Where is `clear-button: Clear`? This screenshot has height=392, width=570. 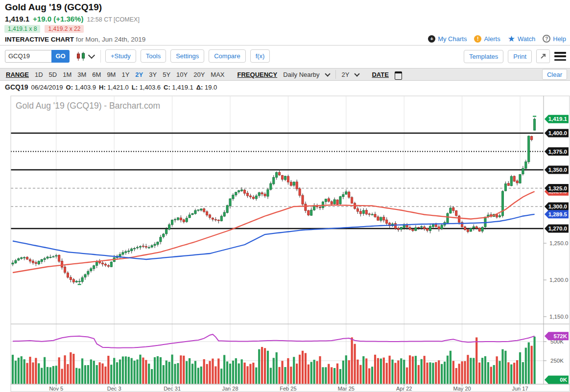
clear-button: Clear is located at coordinates (554, 74).